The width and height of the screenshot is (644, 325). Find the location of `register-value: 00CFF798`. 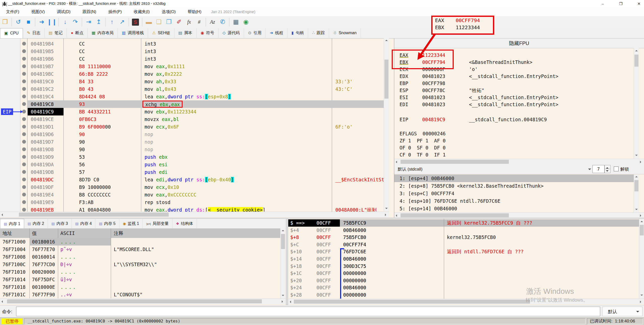

register-value: 00CFF798 is located at coordinates (434, 83).